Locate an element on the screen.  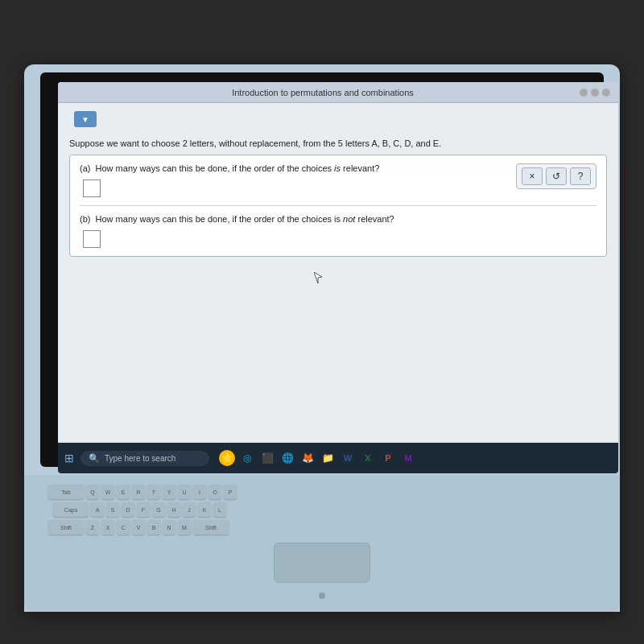
key-l: L is located at coordinates (220, 510).